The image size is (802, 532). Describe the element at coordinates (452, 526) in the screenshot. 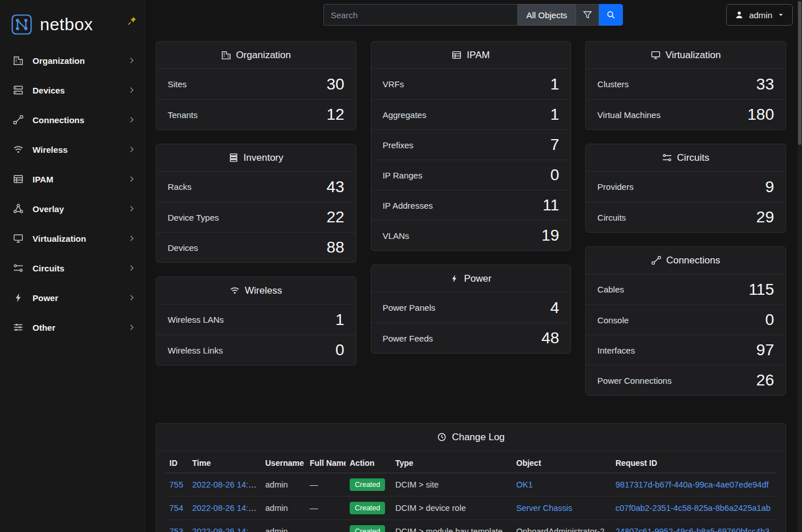

I see `change-type: DCIM > module bay template` at that location.